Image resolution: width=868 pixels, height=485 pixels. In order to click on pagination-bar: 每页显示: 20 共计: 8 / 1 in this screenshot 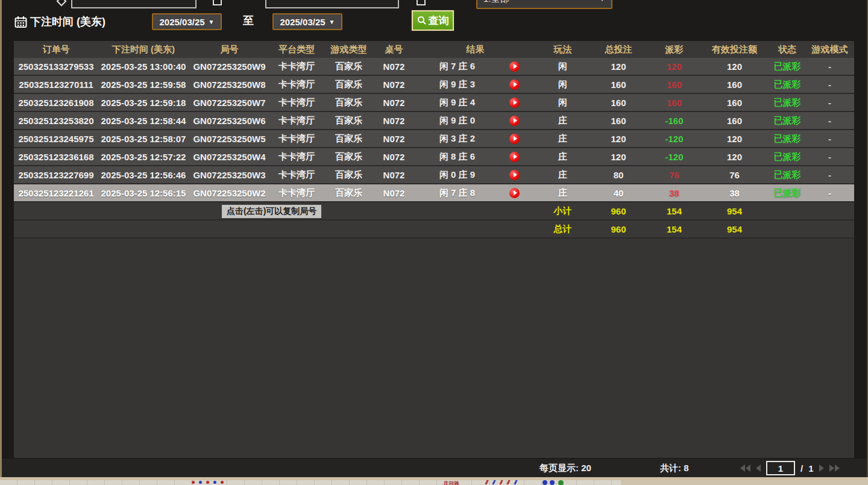, I will do `click(434, 468)`.